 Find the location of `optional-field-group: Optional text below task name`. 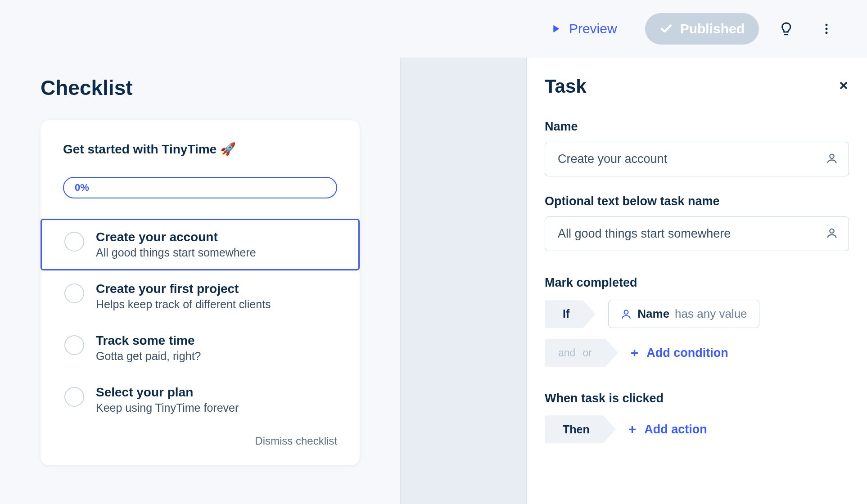

optional-field-group: Optional text below task name is located at coordinates (697, 223).